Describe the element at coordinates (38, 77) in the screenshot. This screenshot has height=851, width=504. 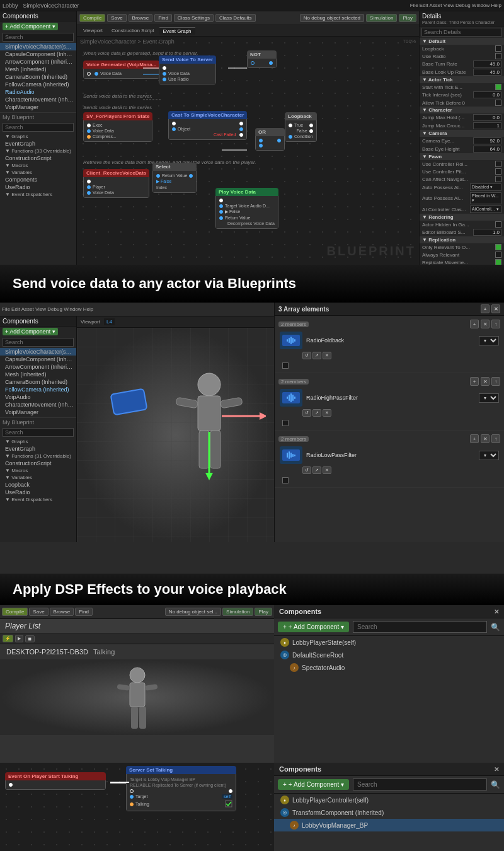
I see `tree-item-camera-boom: CameraBoom (Inherited)` at that location.